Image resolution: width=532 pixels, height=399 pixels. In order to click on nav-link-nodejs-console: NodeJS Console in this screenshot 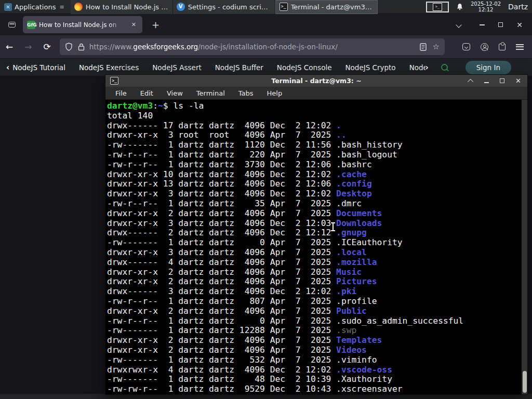, I will do `click(311, 68)`.